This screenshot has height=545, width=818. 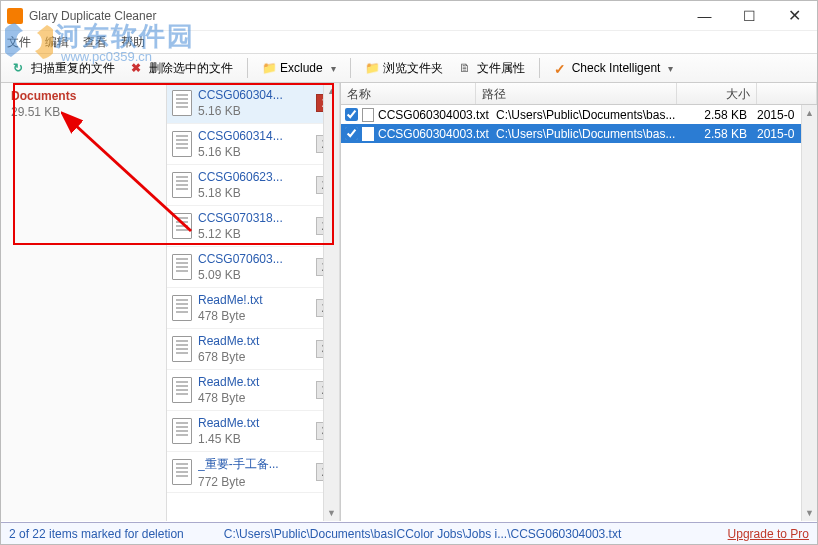 I want to click on menu-bar: 文件 编辑 查看 帮助, so click(x=409, y=42).